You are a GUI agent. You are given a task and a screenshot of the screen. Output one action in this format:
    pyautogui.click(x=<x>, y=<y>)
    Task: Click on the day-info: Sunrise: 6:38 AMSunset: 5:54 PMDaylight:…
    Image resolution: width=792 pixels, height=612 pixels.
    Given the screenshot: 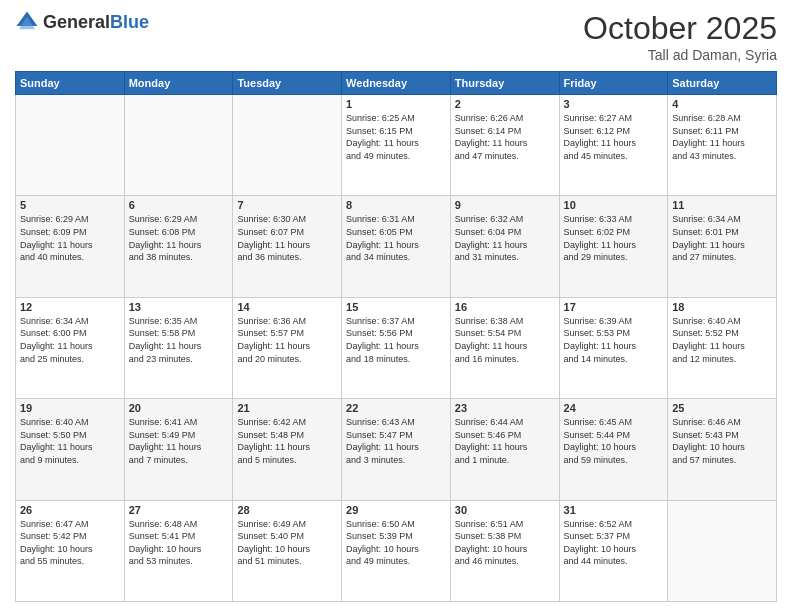 What is the action you would take?
    pyautogui.click(x=505, y=340)
    